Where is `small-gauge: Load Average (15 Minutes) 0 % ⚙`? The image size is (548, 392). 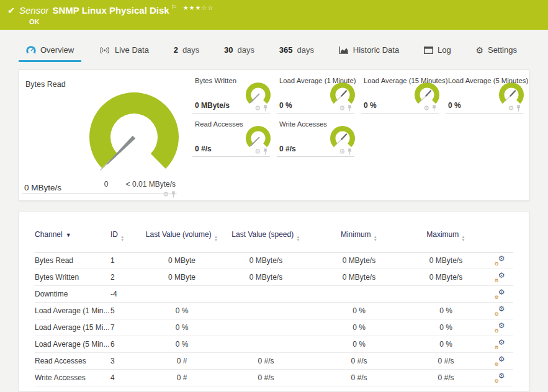
small-gauge: Load Average (15 Minutes) 0 % ⚙ is located at coordinates (402, 92).